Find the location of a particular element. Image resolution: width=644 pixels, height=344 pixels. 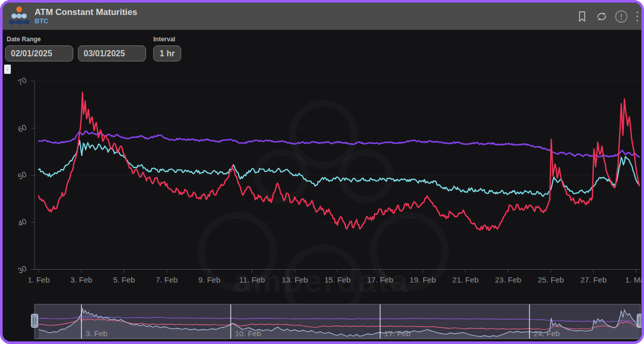

y-axis-tick-label: 40 is located at coordinates (22, 222).